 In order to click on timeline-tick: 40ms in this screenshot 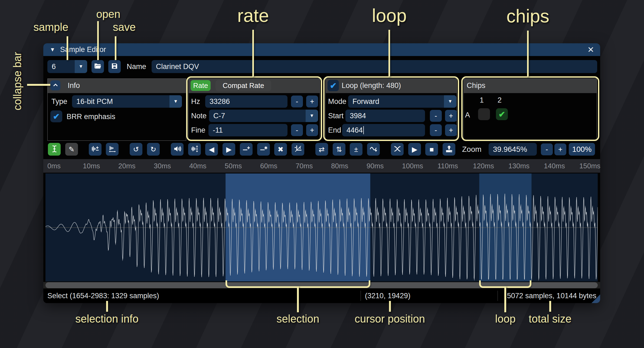, I will do `click(198, 166)`.